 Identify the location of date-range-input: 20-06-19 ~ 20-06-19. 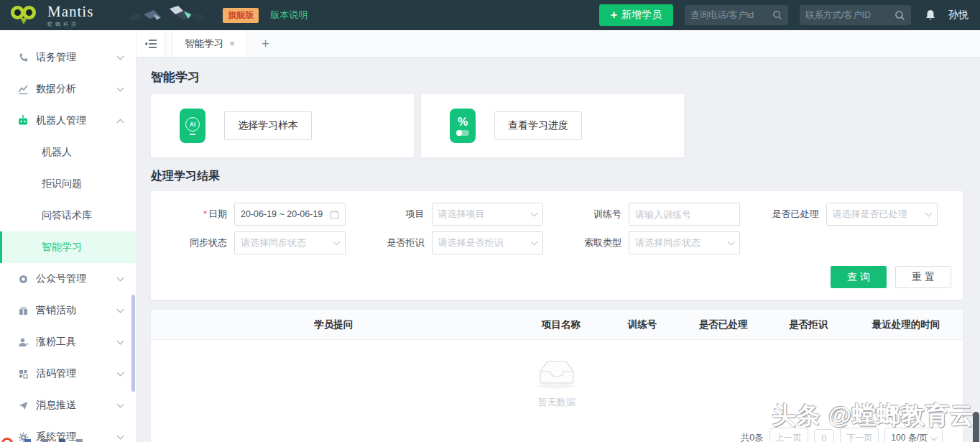
(290, 214).